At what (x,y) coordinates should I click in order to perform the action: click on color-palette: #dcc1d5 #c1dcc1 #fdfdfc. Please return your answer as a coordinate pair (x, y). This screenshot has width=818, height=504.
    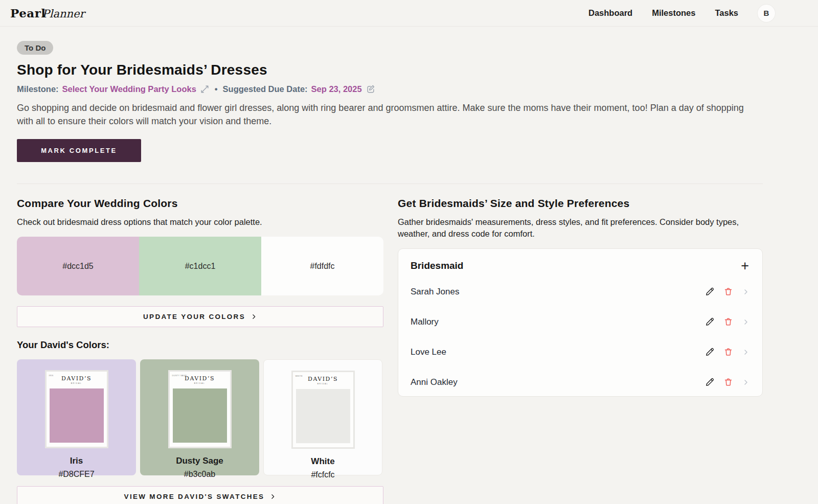
    Looking at the image, I should click on (200, 266).